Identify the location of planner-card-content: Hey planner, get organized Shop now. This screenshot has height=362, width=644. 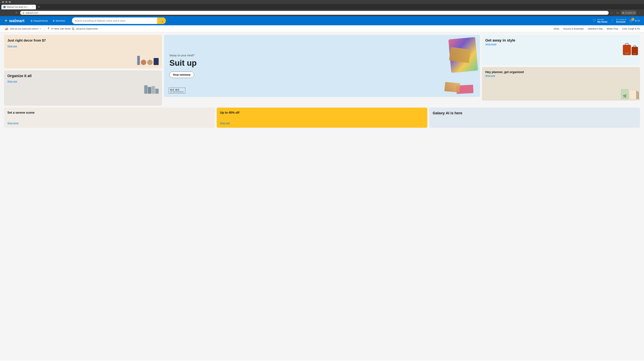
(561, 74).